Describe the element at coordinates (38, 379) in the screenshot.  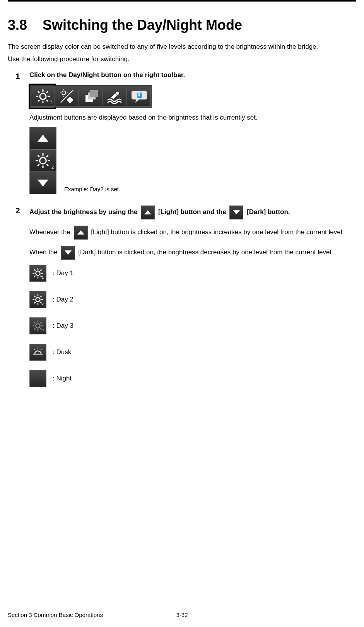
I see `night-icon` at that location.